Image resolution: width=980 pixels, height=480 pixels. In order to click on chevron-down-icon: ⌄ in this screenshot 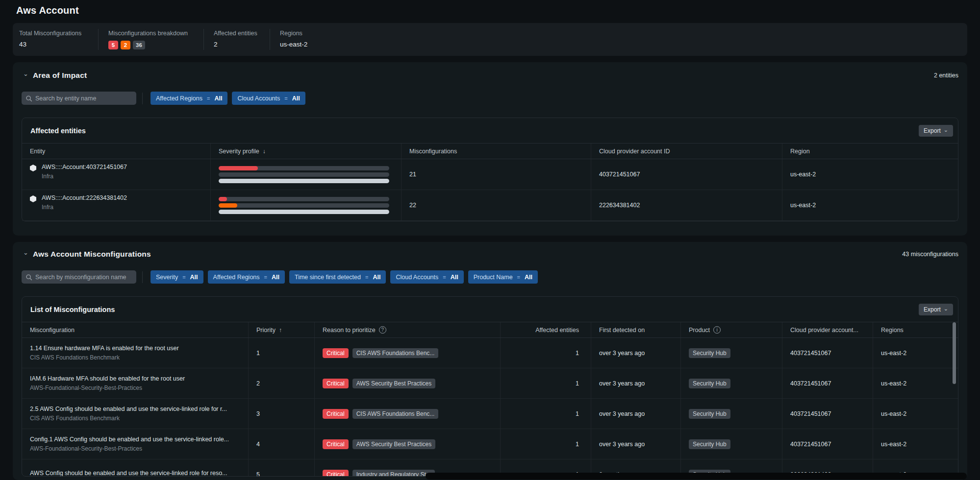, I will do `click(946, 309)`.